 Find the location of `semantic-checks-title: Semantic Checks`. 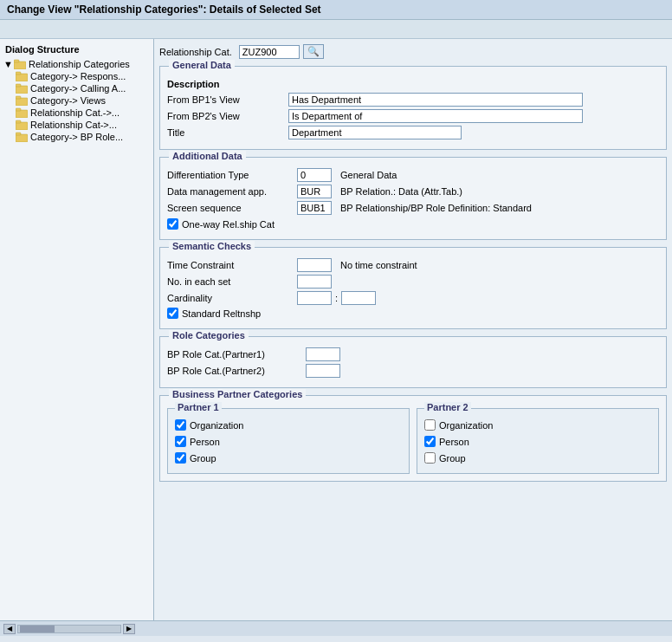

semantic-checks-title: Semantic Checks is located at coordinates (211, 246).